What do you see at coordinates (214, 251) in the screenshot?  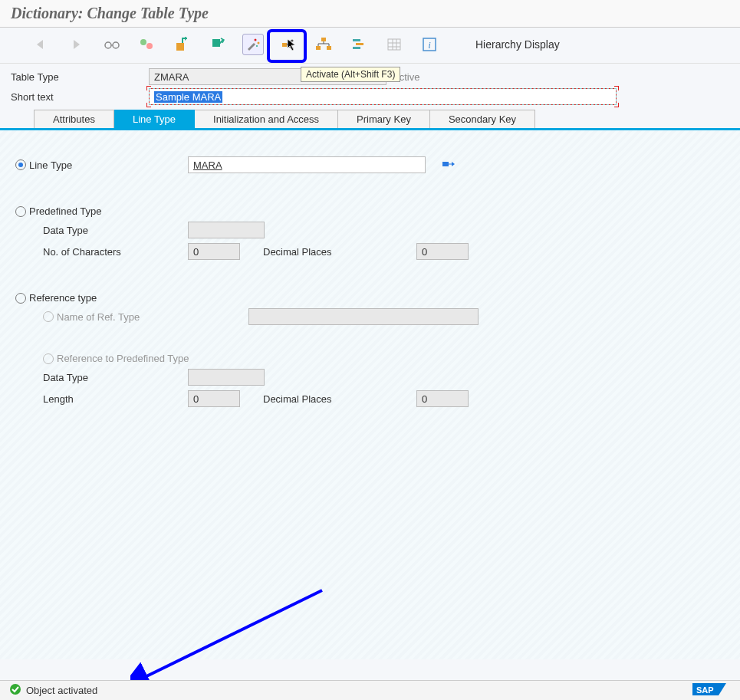 I see `num-chars-input: 0` at bounding box center [214, 251].